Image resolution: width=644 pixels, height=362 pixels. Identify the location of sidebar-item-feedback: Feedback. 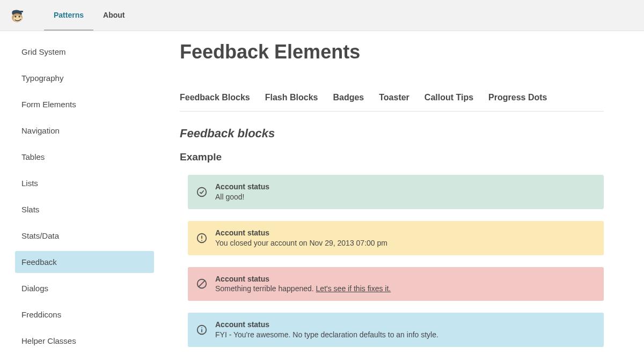
(85, 262).